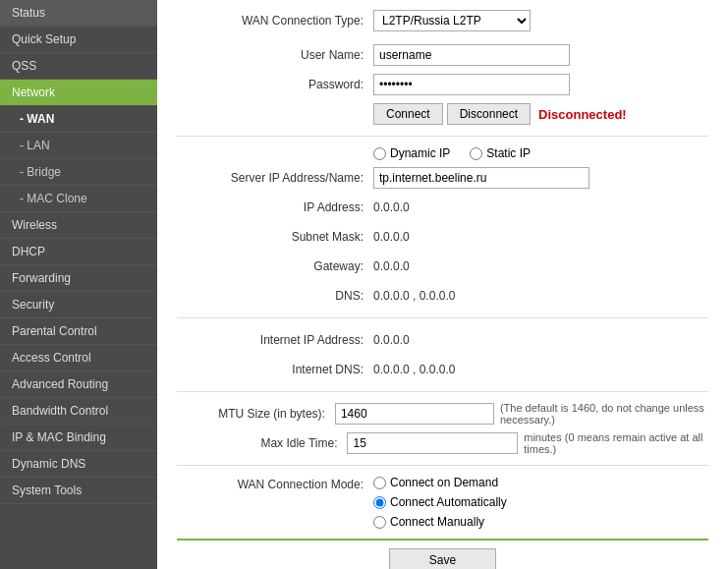 This screenshot has height=569, width=728. Describe the element at coordinates (275, 484) in the screenshot. I see `wan-mode-label: WAN Connection Mode:` at that location.